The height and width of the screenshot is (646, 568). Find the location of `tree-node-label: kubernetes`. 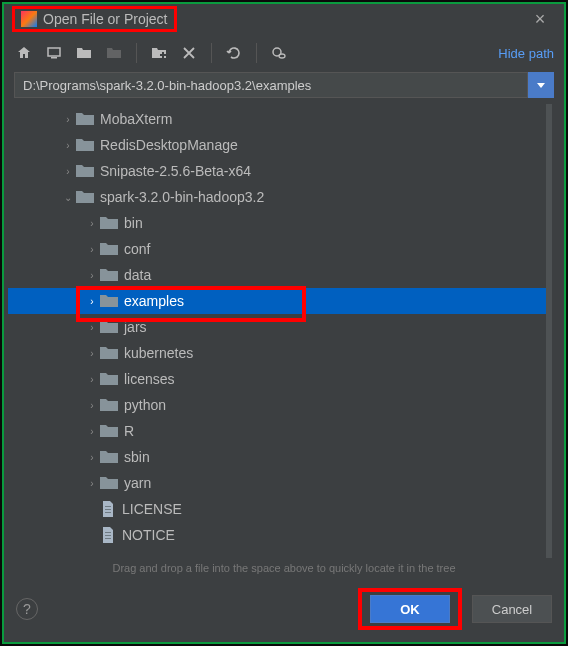

tree-node-label: kubernetes is located at coordinates (158, 353).